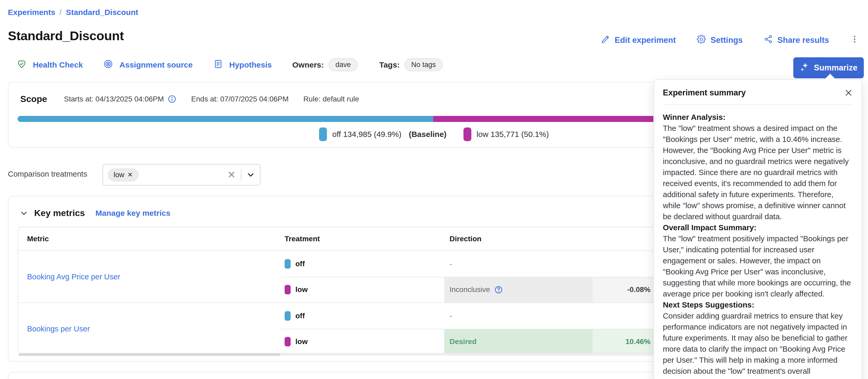  What do you see at coordinates (730, 40) in the screenshot?
I see `header-actions: Edit experiment Settings Share results` at bounding box center [730, 40].